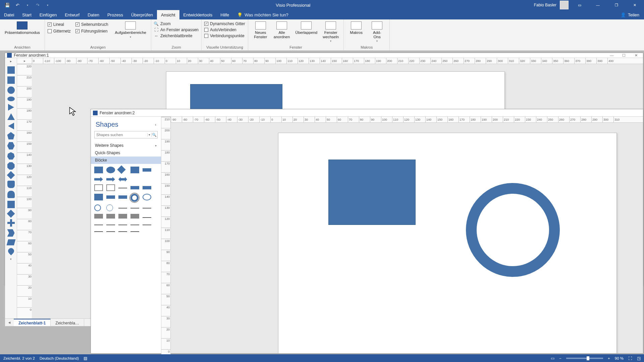  Describe the element at coordinates (32, 322) in the screenshot. I see `sheet-tab-active: Zeichenblatt-1` at that location.